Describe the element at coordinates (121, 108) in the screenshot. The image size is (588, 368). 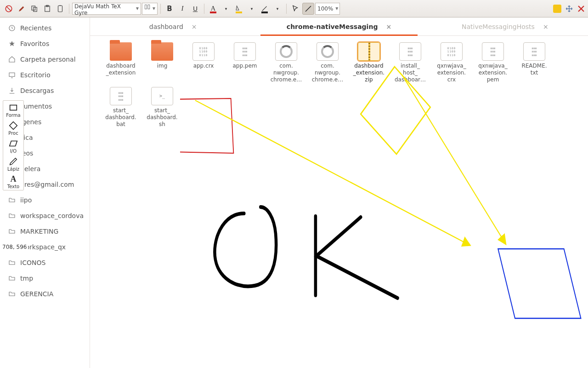
I see `file-item-11: ≡≡≡ ≡≡≡ ≡≡≡start_ dashboard. bat` at that location.